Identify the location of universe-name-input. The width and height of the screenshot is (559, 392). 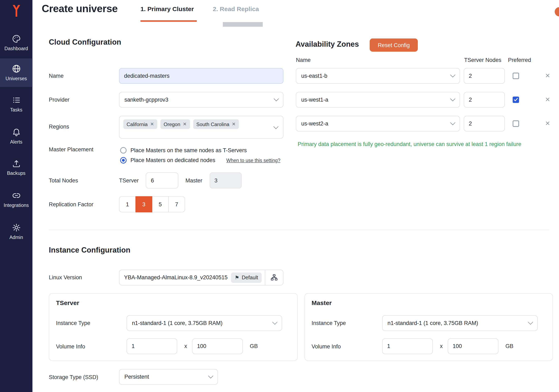
(201, 76).